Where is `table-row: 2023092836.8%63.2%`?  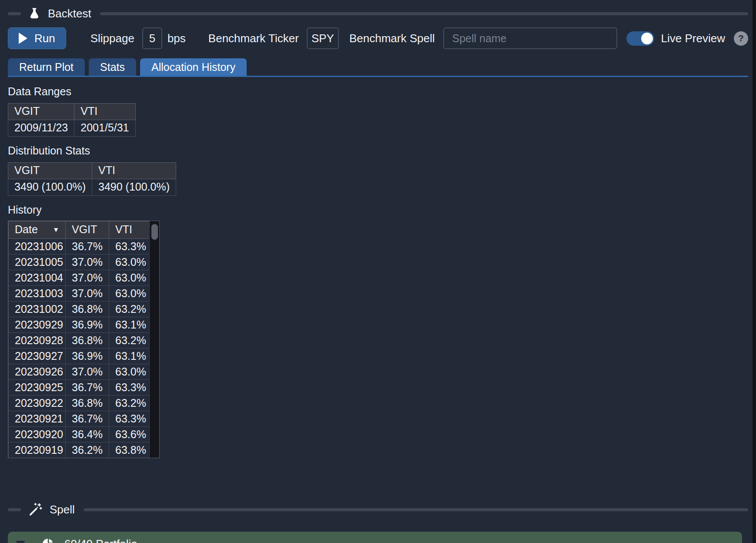
table-row: 2023092836.8%63.2% is located at coordinates (80, 341).